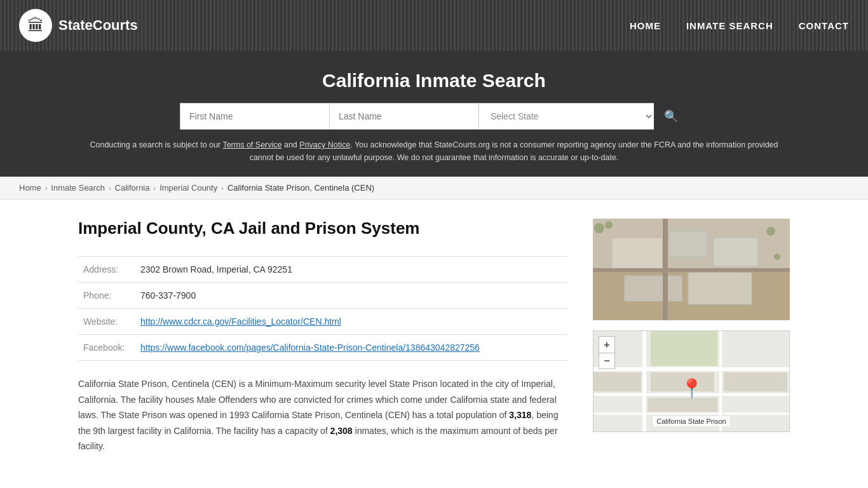  What do you see at coordinates (310, 348) in the screenshot?
I see `facebook-link: https://www.facebook.com/pages/Californi…` at bounding box center [310, 348].